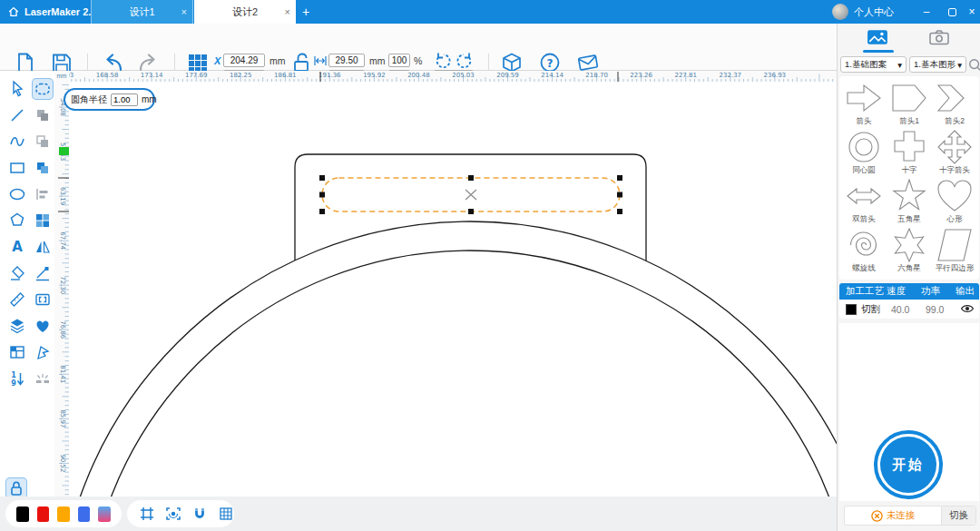 This screenshot has width=980, height=531. What do you see at coordinates (909, 122) in the screenshot?
I see `shape-label: 箭头1` at bounding box center [909, 122].